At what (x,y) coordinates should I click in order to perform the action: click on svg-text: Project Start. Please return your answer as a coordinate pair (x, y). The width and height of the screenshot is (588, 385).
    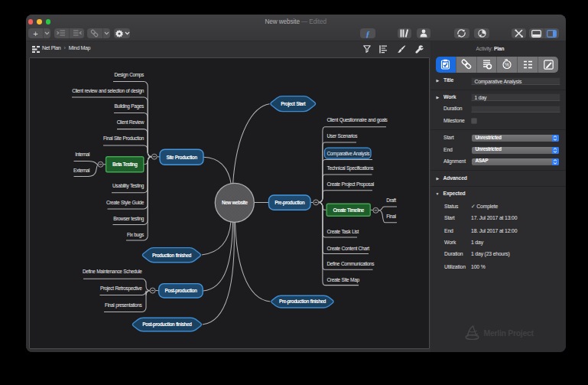
    Looking at the image, I should click on (294, 104).